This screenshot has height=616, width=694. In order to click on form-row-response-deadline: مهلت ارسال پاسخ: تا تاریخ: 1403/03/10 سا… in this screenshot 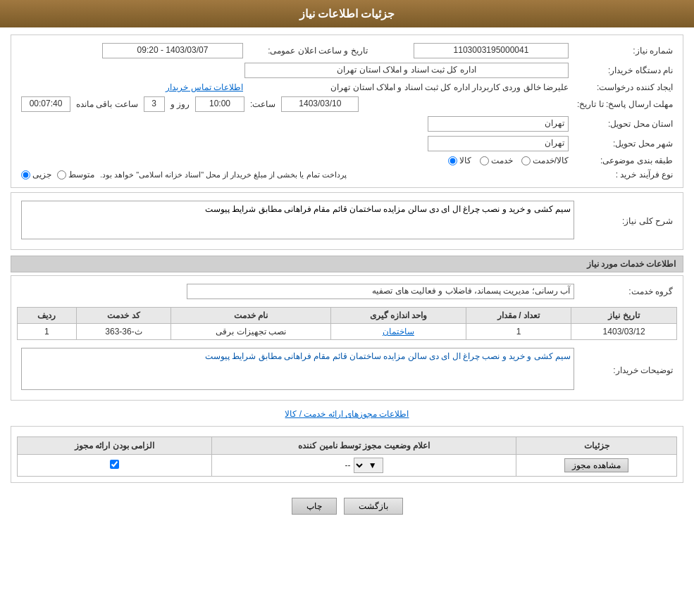, I will do `click(347, 104)`.